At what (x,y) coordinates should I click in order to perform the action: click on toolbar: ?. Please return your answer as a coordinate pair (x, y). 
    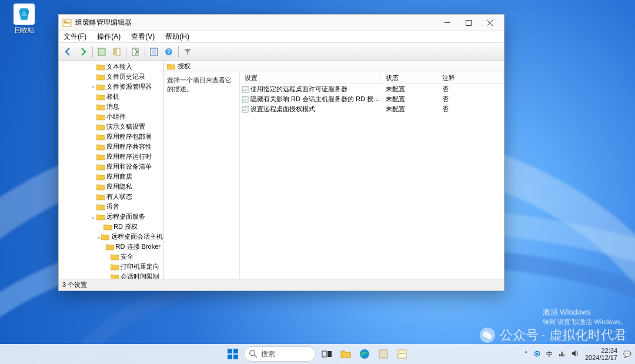
    Looking at the image, I should click on (281, 52).